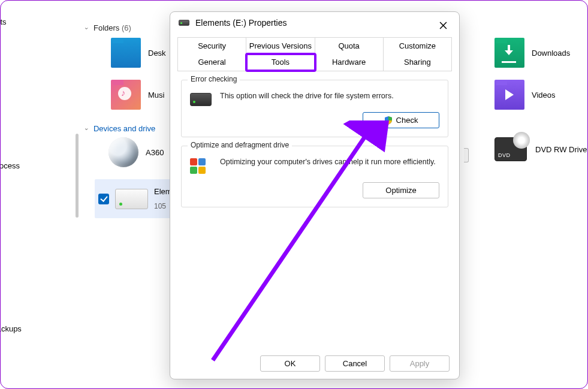 Image resolution: width=588 pixels, height=389 pixels. What do you see at coordinates (418, 62) in the screenshot?
I see `tab-sharing: Sharing` at bounding box center [418, 62].